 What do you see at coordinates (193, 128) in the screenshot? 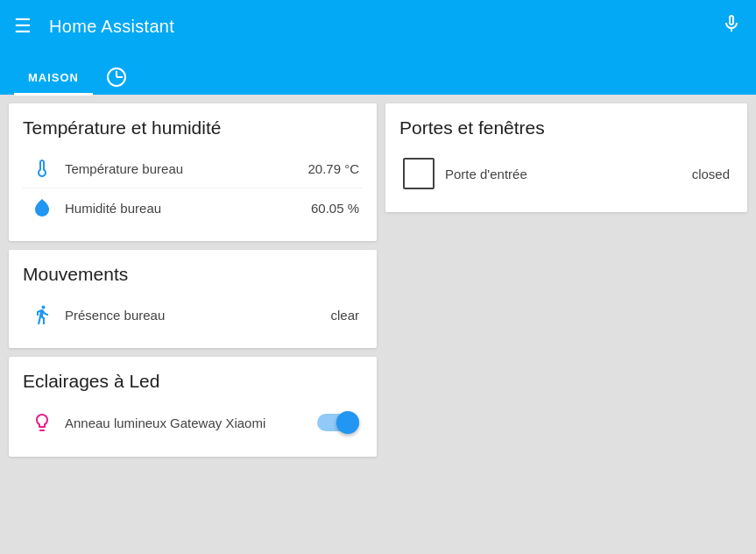
I see `temperature-card-title: Température et humidité` at bounding box center [193, 128].